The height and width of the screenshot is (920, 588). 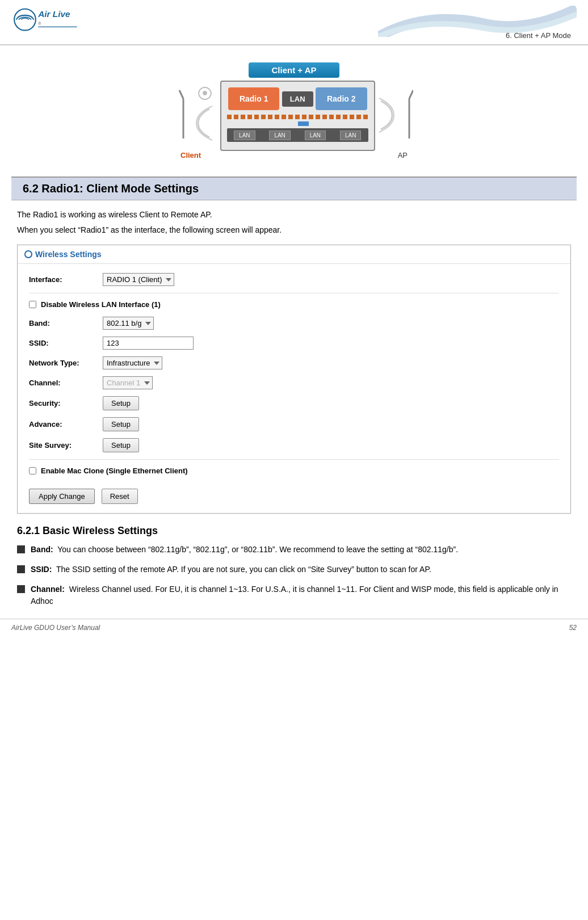 I want to click on channel-control: Channel 1, so click(x=128, y=383).